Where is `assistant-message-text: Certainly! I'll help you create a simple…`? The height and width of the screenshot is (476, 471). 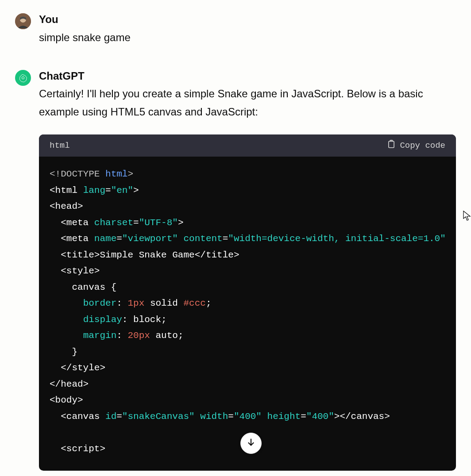 assistant-message-text: Certainly! I'll help you create a simple… is located at coordinates (247, 103).